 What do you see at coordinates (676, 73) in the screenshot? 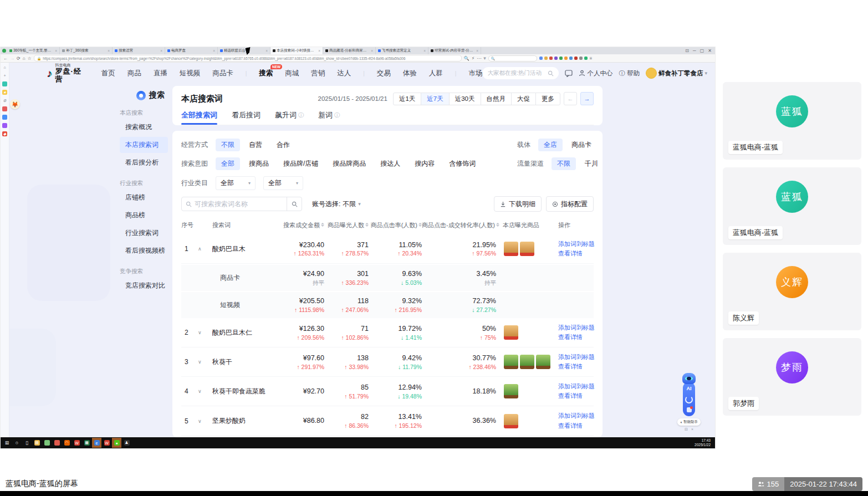
I see `store-account: 鲜食补丁零食店 ▾` at bounding box center [676, 73].